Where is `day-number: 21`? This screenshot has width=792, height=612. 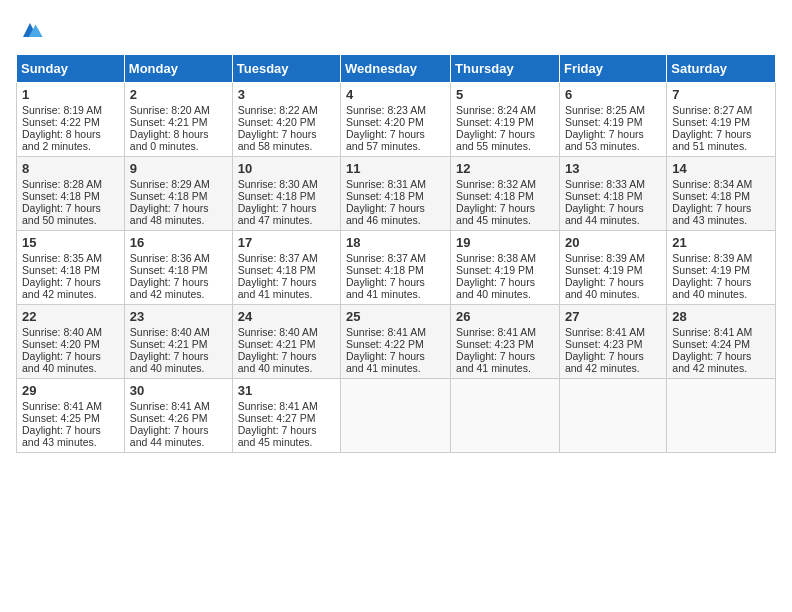
day-number: 21 is located at coordinates (721, 242).